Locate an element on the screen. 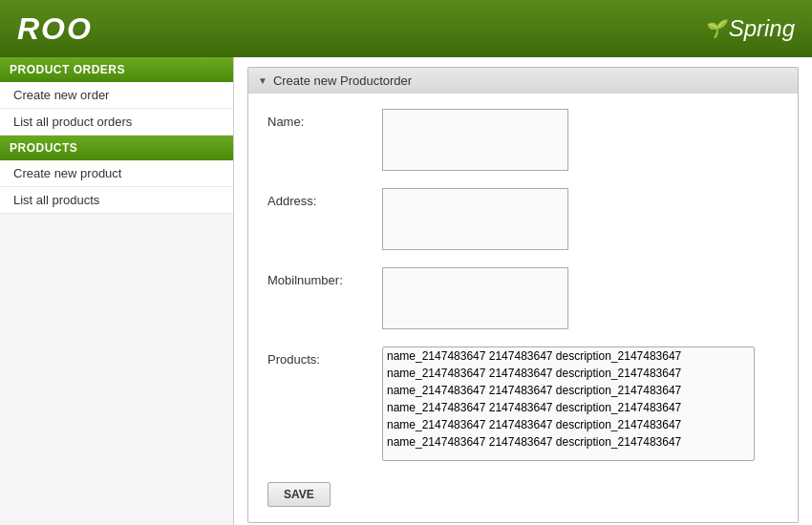  address-row: Address: is located at coordinates (524, 220).